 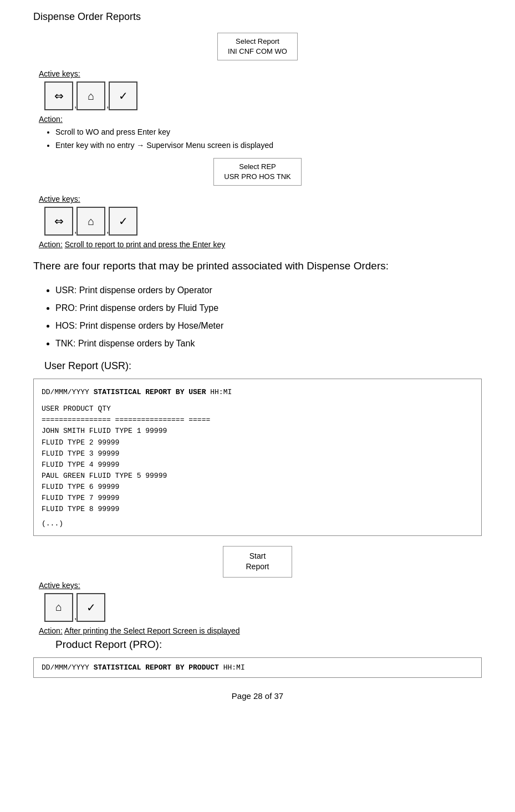 I want to click on report-type-hos: HOS: Print dispense orders by Hose/Meter, so click(x=268, y=326).